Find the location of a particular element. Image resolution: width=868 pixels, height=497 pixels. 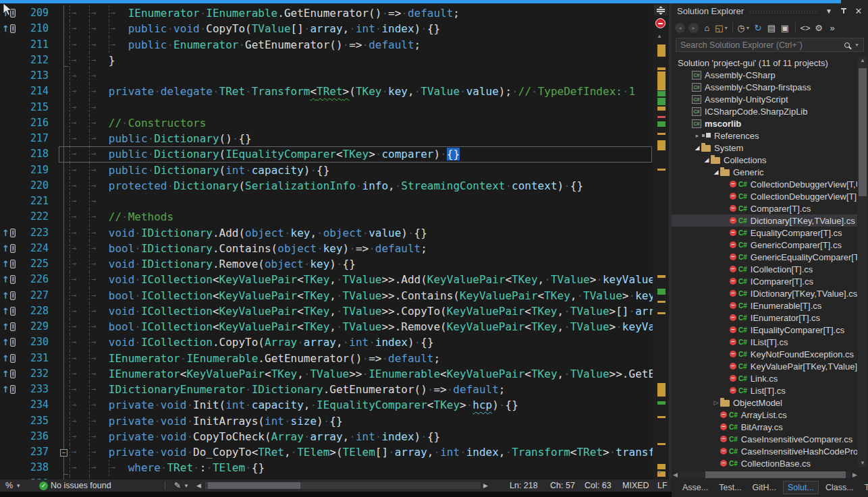

line-number: 212 is located at coordinates (39, 61).